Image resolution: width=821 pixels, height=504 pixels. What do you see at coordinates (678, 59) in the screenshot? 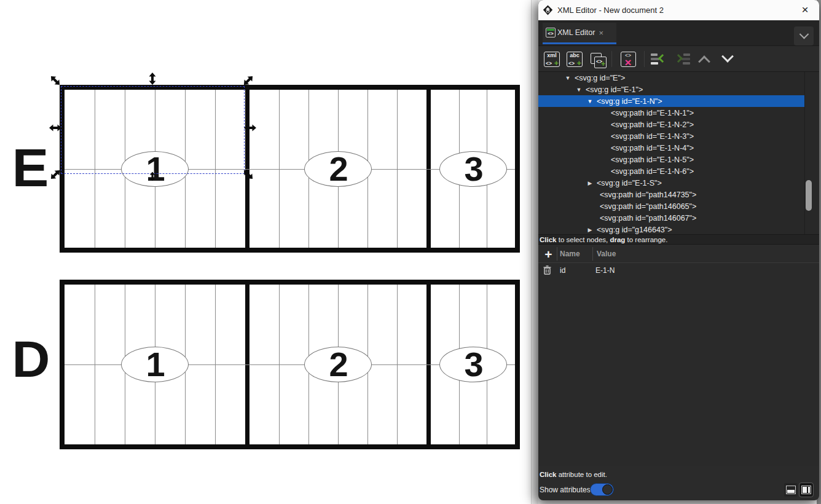
I see `xml-toolbar: xml <> + abc <> + <> +` at bounding box center [678, 59].